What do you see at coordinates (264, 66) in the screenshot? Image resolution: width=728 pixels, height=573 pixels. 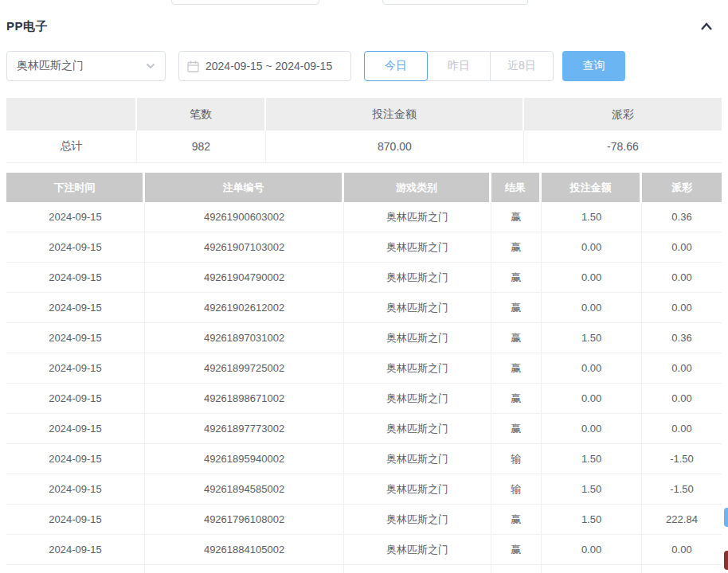 I see `date-range-input: 2024-09-15 ~ 2024-09-15` at bounding box center [264, 66].